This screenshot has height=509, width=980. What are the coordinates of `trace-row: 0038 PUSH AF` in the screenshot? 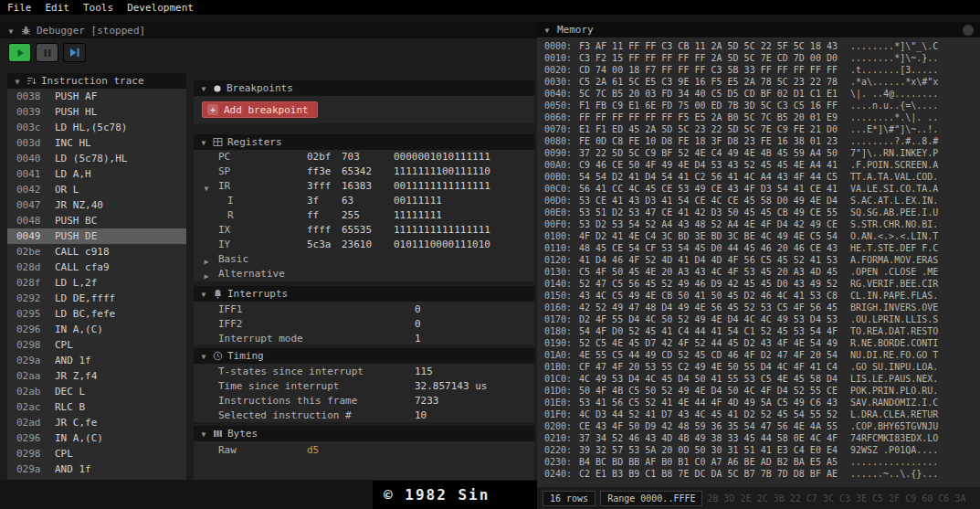 It's located at (97, 97).